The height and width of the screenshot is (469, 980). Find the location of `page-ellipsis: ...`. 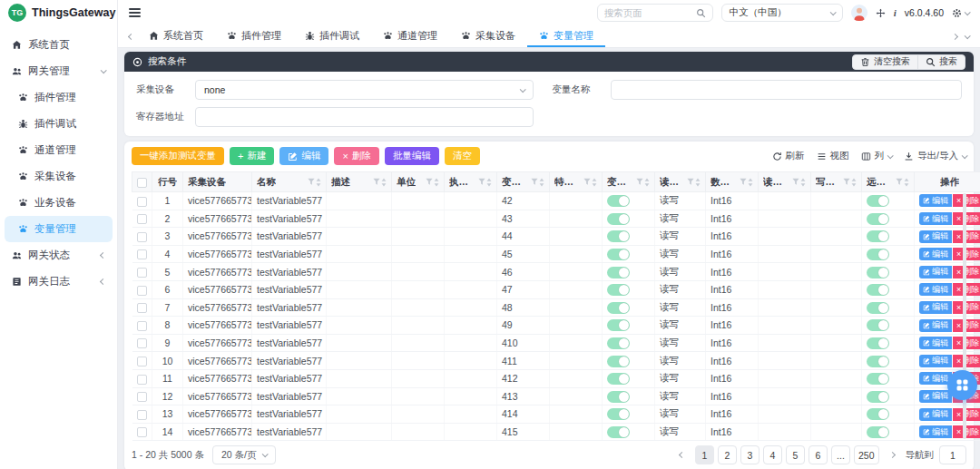

page-ellipsis: ... is located at coordinates (840, 455).